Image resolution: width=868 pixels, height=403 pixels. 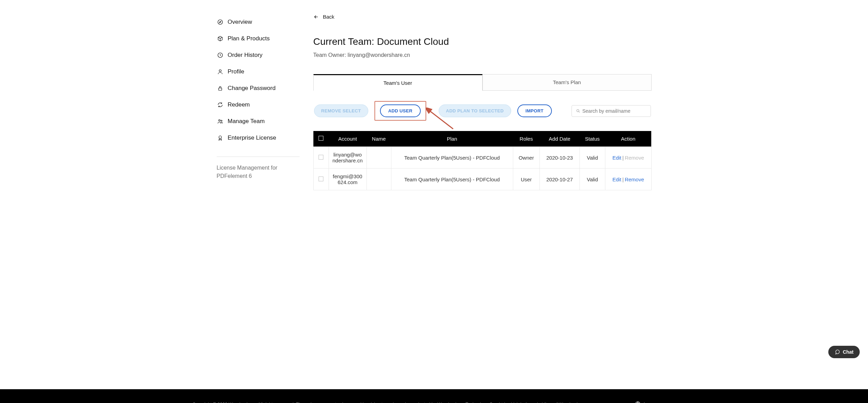 What do you see at coordinates (628, 139) in the screenshot?
I see `col-action: Action` at bounding box center [628, 139].